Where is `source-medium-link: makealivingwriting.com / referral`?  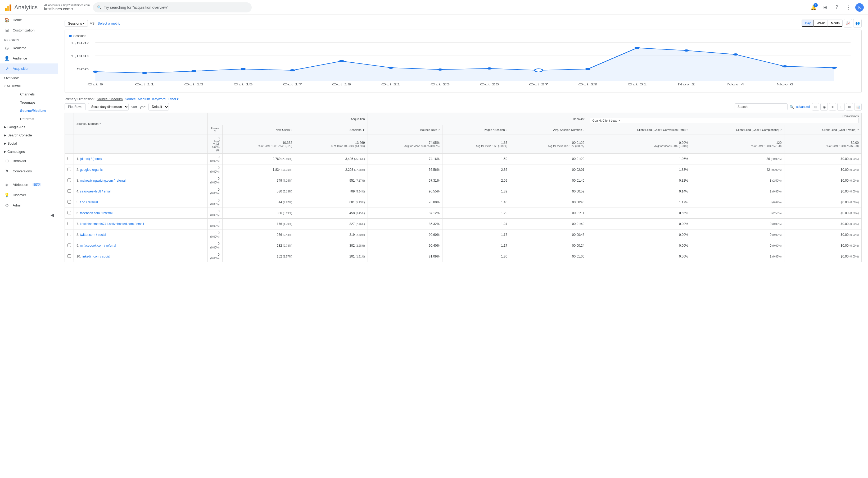 source-medium-link: makealivingwriting.com / referral is located at coordinates (102, 180).